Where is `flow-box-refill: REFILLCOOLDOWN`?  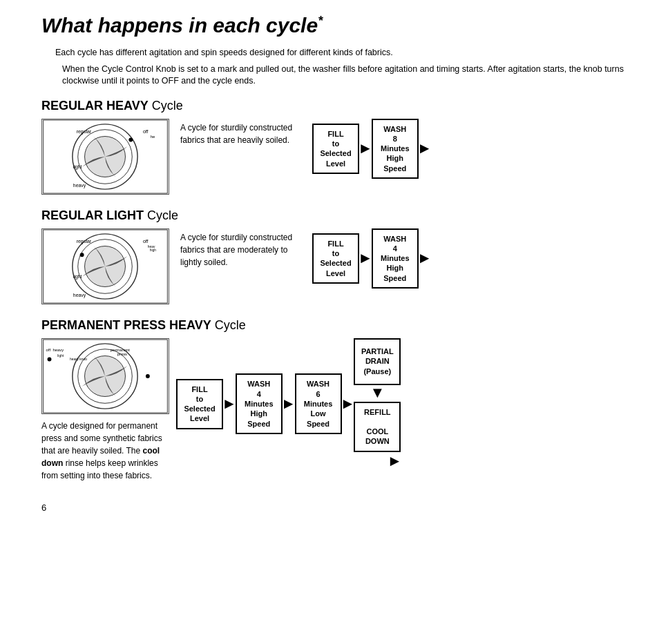 flow-box-refill: REFILLCOOLDOWN is located at coordinates (377, 427).